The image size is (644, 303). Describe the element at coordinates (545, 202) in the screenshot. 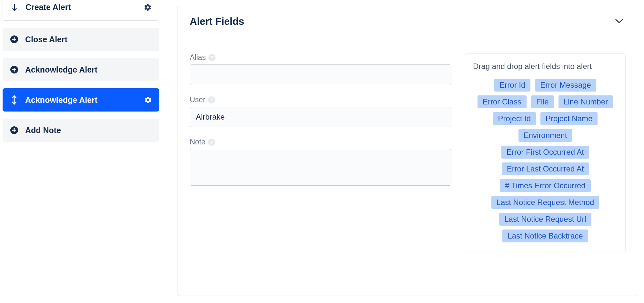

I see `palette-tag: Last Notice Request Method` at that location.